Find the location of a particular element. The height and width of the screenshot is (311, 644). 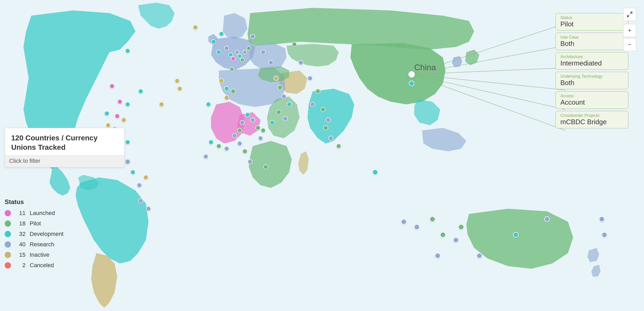

tooltip-value: Pilot is located at coordinates (592, 24).